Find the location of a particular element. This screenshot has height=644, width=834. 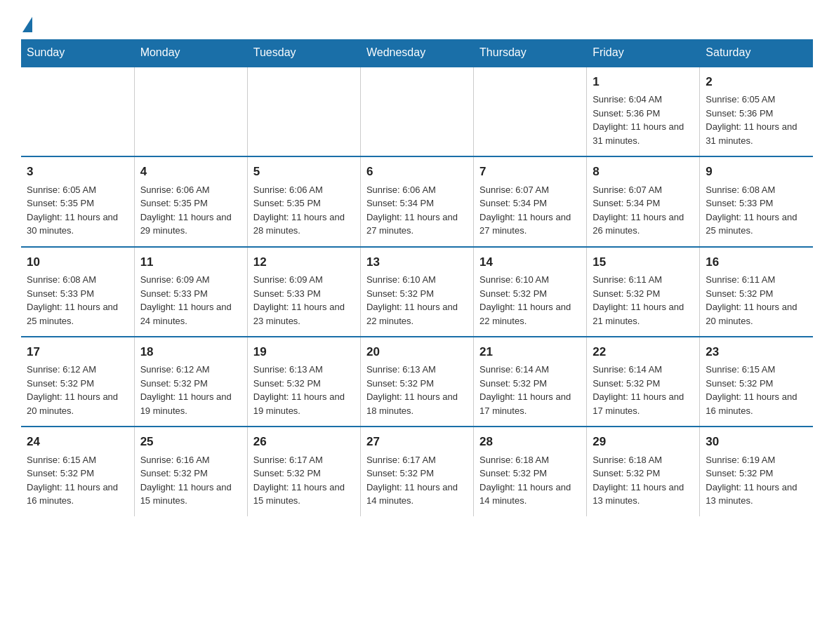

calendar-cell: 22Sunrise: 6:14 AM Sunset: 5:32 PM Dayli… is located at coordinates (643, 382).